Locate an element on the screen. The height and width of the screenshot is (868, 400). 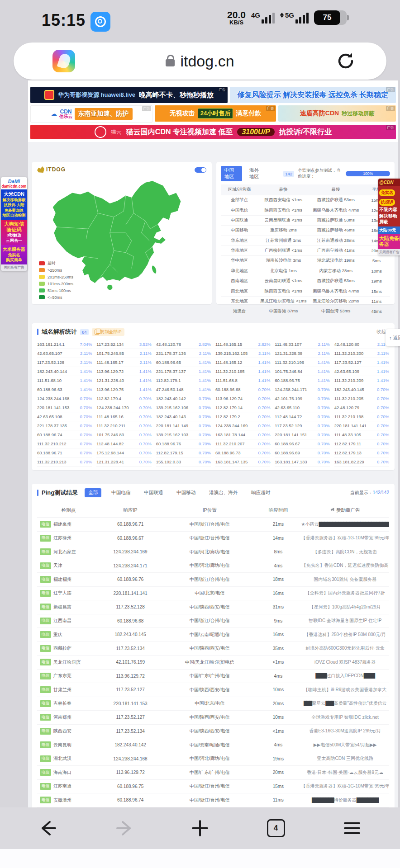
dns-ip-cell: 42.63.65.1080.70% is located at coordinates (64, 417).